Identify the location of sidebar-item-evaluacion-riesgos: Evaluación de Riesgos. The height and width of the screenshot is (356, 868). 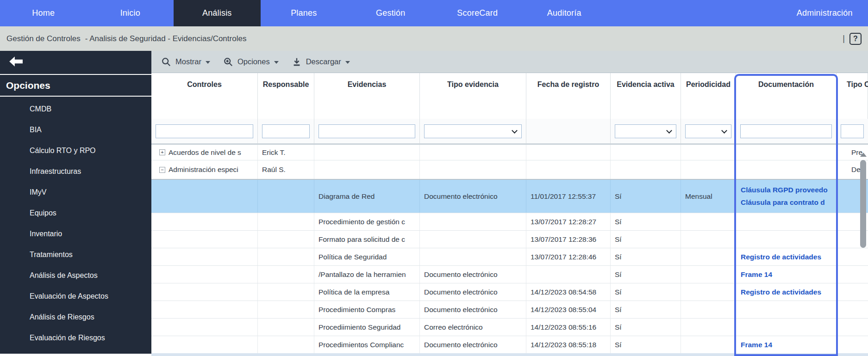
(76, 338).